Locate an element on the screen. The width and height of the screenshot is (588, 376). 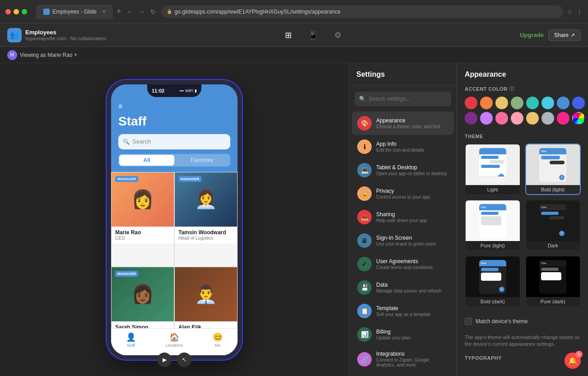
theme-card-bold-light: Chat + Bold (light) is located at coordinates (553, 169).